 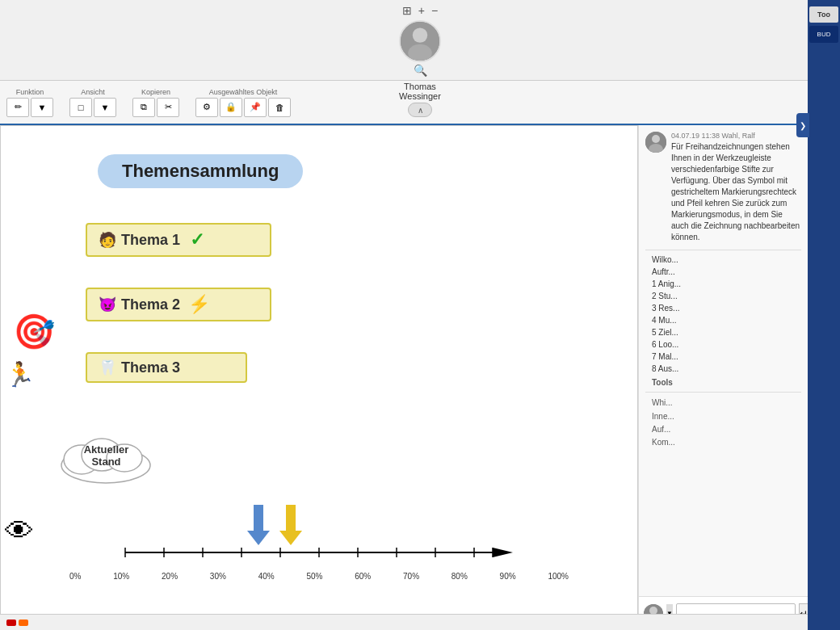 What do you see at coordinates (724, 417) in the screenshot?
I see `inner-label: Inne...` at bounding box center [724, 417].